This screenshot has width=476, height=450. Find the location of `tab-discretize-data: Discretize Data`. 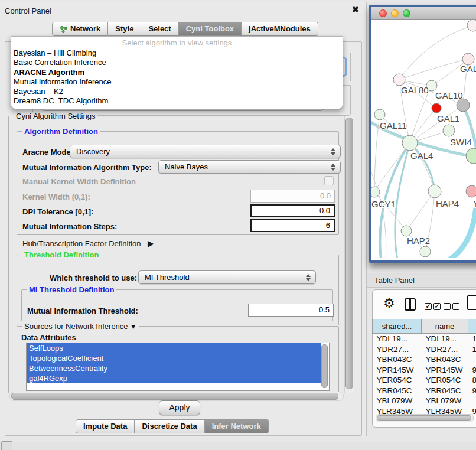

tab-discretize-data: Discretize Data is located at coordinates (169, 426).